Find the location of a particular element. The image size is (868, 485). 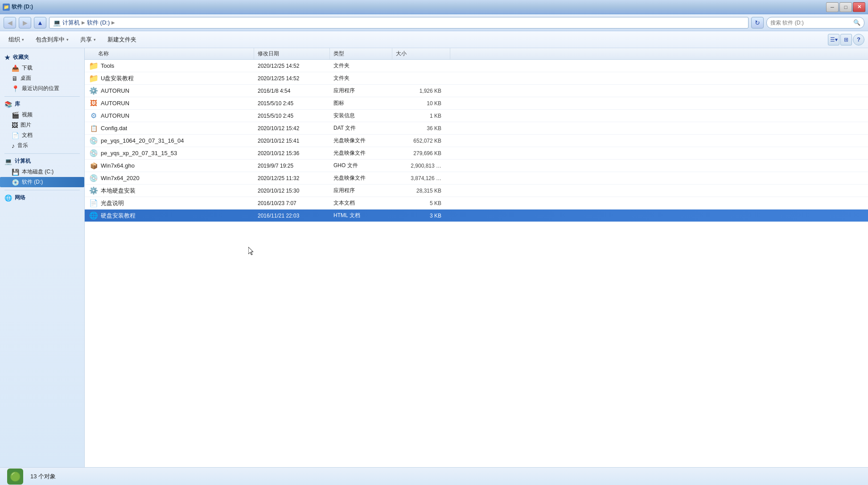

view-dropdown-button: ☰▾ is located at coordinates (834, 40).